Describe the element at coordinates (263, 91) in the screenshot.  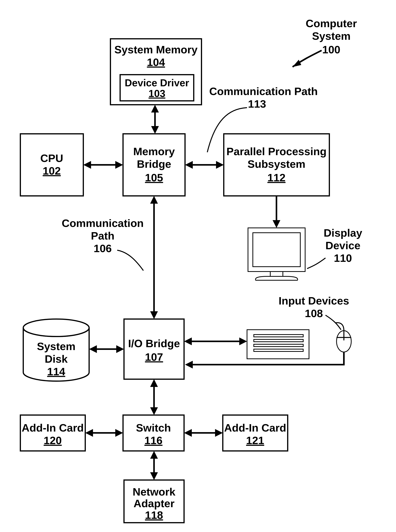
I see `commpath113-l1: Communication Path` at that location.